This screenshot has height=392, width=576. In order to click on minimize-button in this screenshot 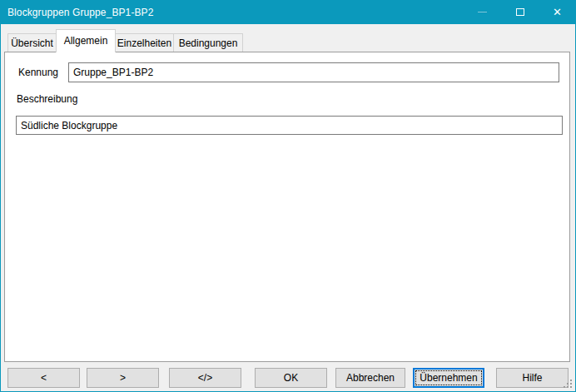, I will do `click(483, 12)`.